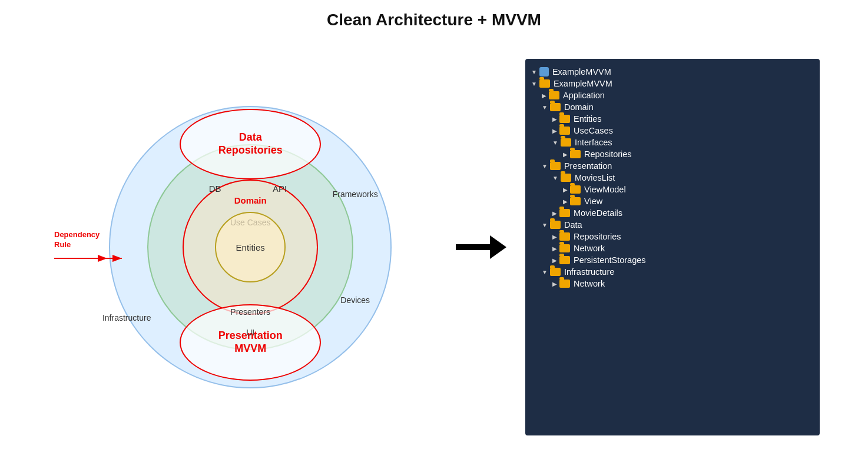  I want to click on tree-item: ▼Infrastructure, so click(672, 272).